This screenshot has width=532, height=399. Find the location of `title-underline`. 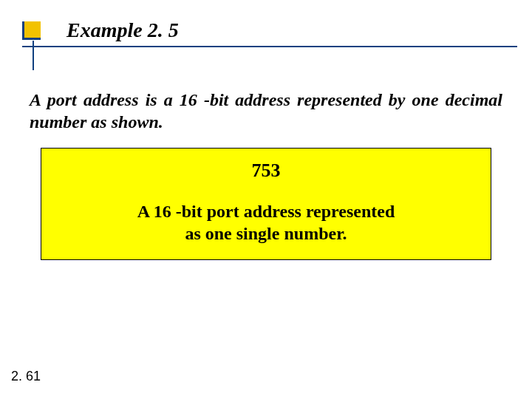

title-underline is located at coordinates (270, 47).